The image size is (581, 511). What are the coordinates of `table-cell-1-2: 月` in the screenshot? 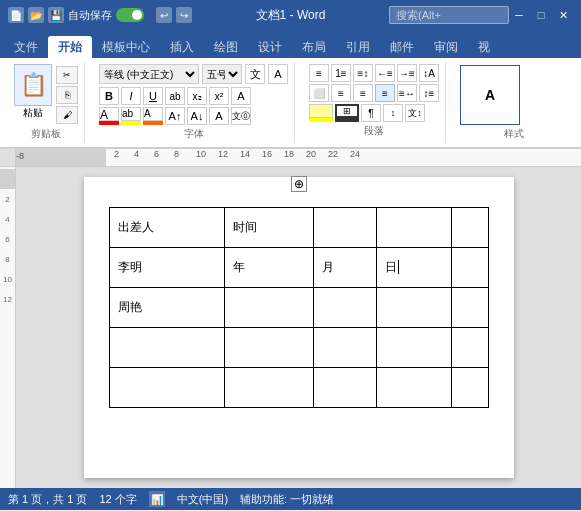 It's located at (344, 268).